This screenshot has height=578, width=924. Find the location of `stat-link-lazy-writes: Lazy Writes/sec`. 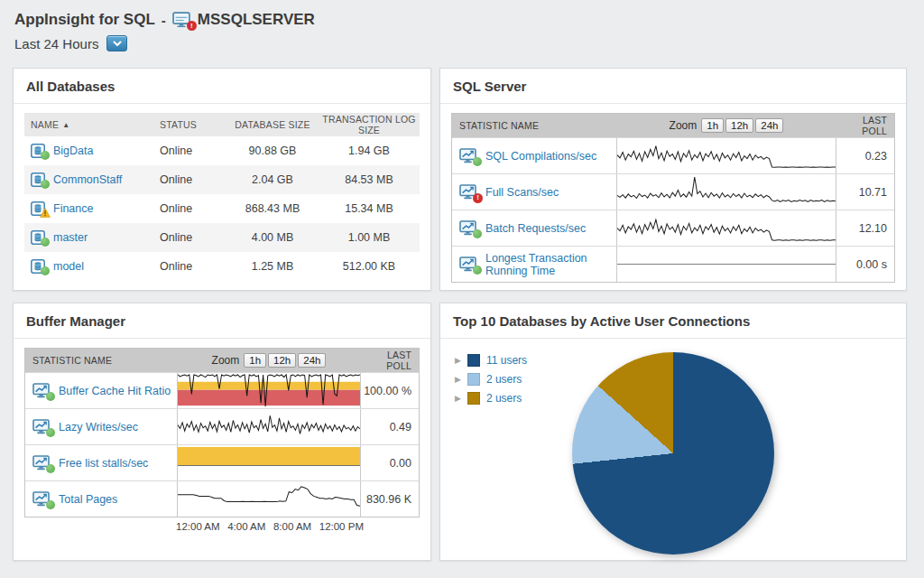

stat-link-lazy-writes: Lazy Writes/sec is located at coordinates (98, 427).